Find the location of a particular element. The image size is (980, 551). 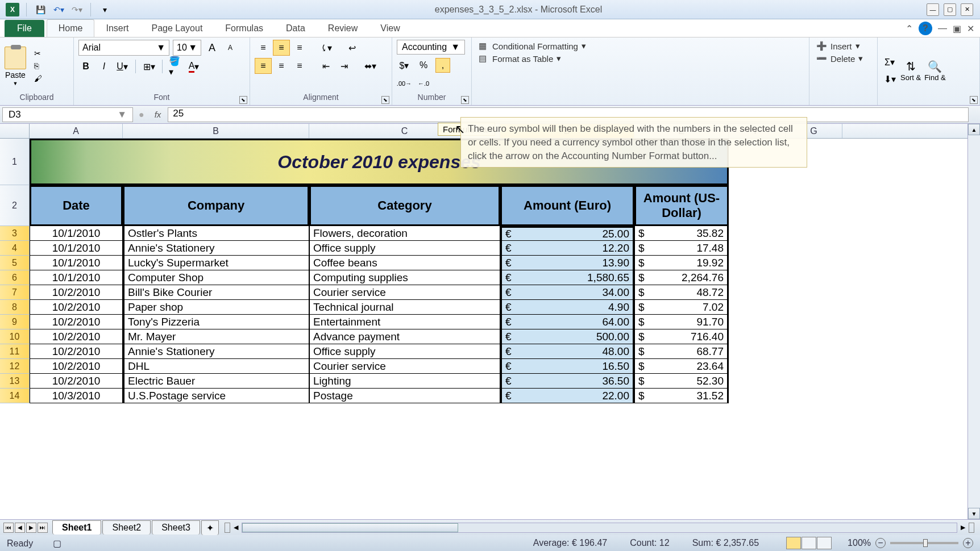

doc-restore-icon: ▣ is located at coordinates (957, 28).